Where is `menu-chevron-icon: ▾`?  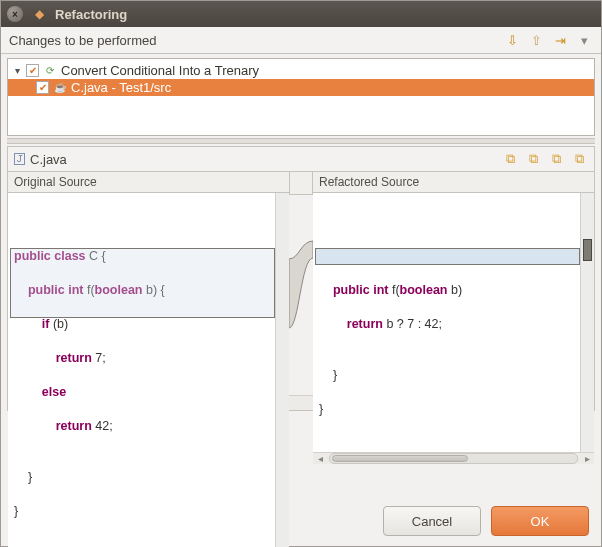
menu-chevron-icon: ▾ is located at coordinates (584, 40).